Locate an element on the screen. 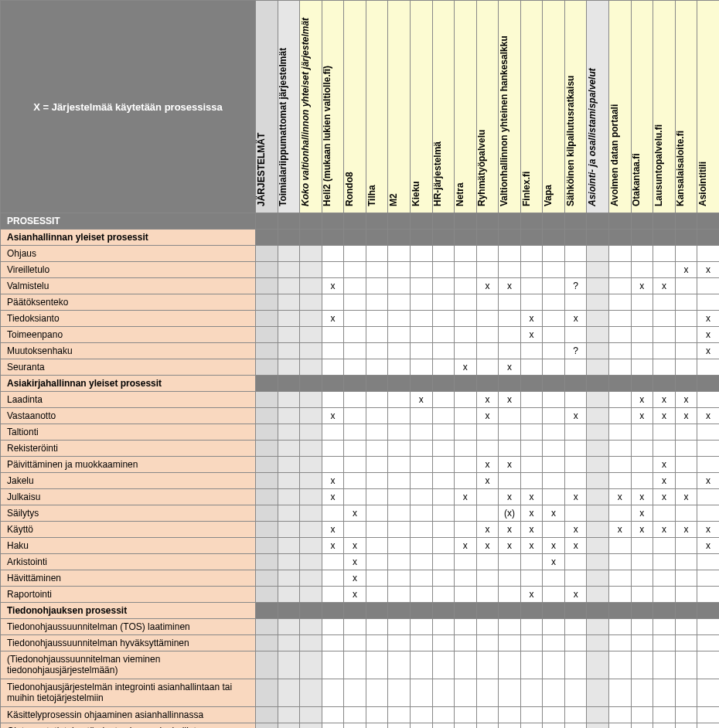 This screenshot has width=719, height=728. table-row: (Tiedonohjaussuunnitelman vieminen tiedo… is located at coordinates (360, 665).